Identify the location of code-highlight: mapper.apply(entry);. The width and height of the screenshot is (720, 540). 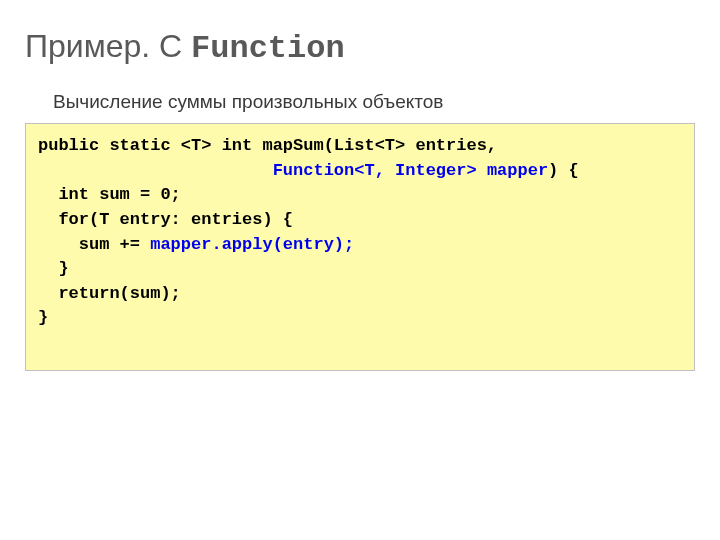
(252, 244).